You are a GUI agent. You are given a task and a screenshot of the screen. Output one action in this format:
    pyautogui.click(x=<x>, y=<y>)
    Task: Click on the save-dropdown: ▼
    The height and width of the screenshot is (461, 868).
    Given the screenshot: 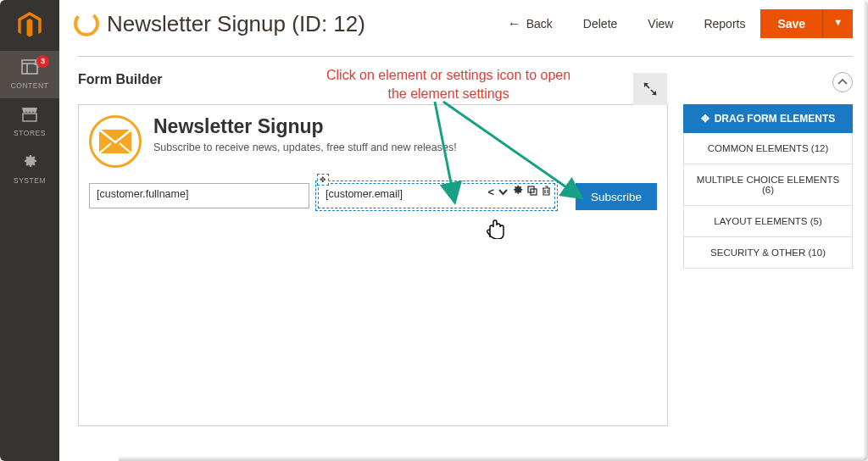 What is the action you would take?
    pyautogui.click(x=837, y=24)
    